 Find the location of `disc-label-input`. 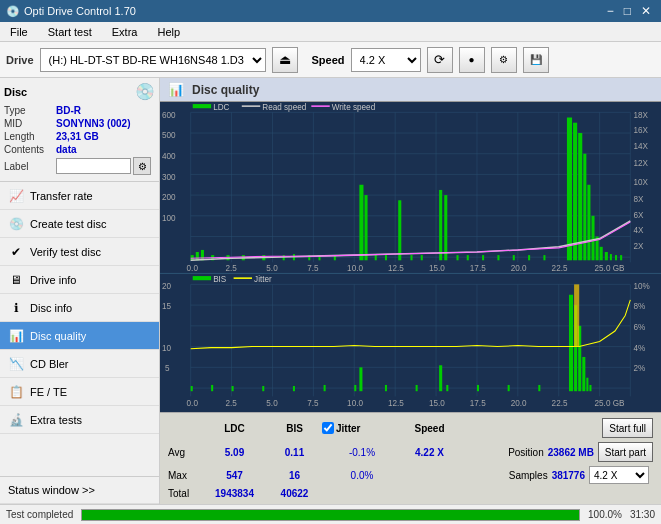

disc-label-input is located at coordinates (94, 166).